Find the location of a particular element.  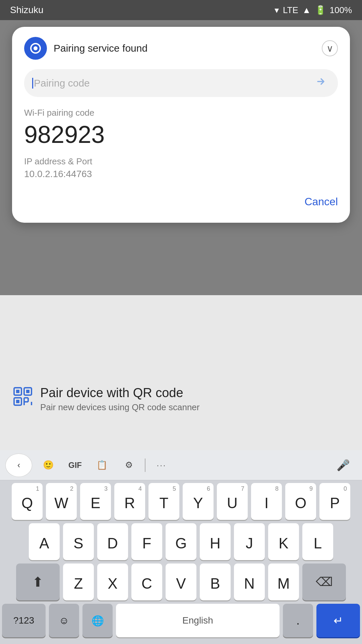

shift-key: ⬆ is located at coordinates (38, 582).